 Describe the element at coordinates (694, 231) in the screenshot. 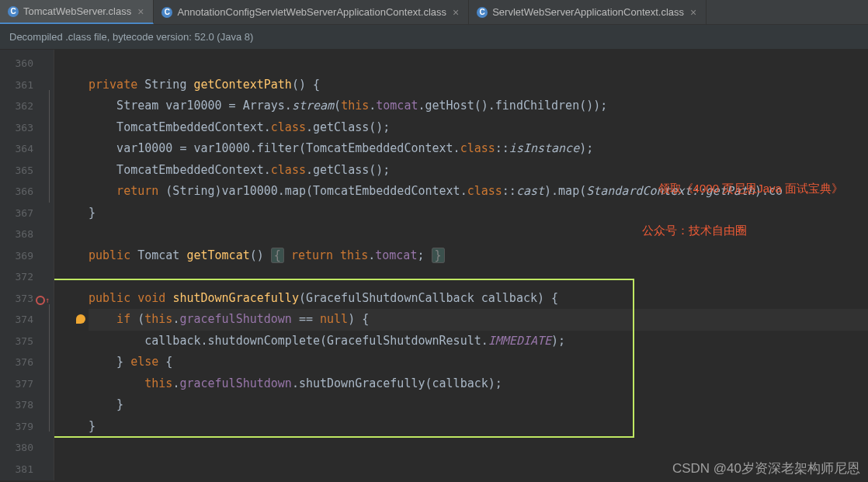

I see `watermark-text: 公众号：技术自由圈` at that location.